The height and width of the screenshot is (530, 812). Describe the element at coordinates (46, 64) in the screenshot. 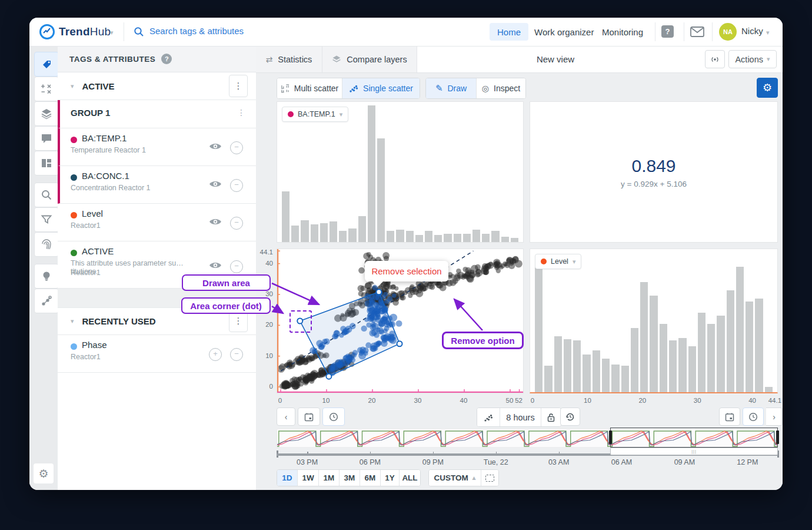

I see `rail-tags-button` at that location.